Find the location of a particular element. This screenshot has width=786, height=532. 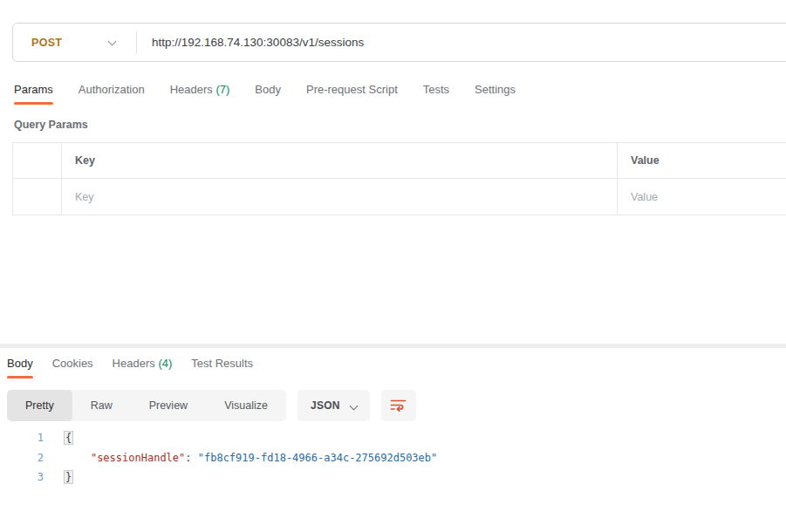

tab-settings: Settings is located at coordinates (496, 94).